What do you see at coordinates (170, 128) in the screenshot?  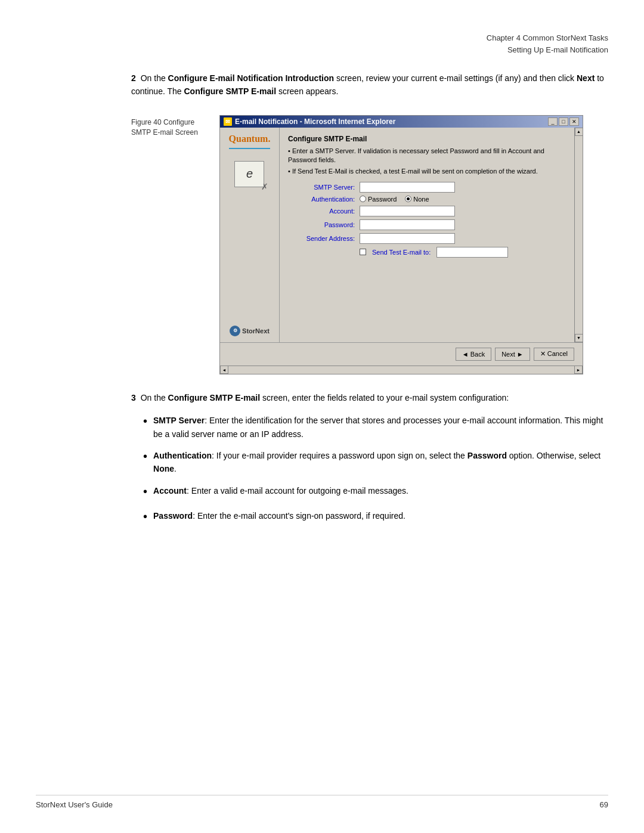 I see `figure-caption: Figure 40 Configure SMTP E-mail Screen` at bounding box center [170, 128].